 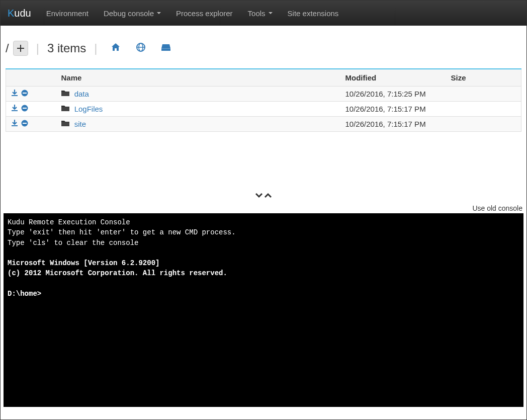 What do you see at coordinates (264, 13) in the screenshot?
I see `navbar: Kudu Environment Debug console Process e…` at bounding box center [264, 13].